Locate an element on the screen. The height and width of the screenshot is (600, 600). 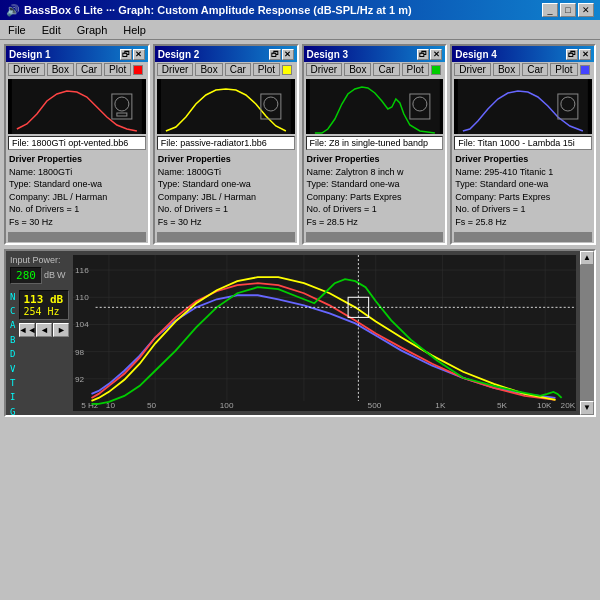
minimize-button: _ is located at coordinates (550, 10).